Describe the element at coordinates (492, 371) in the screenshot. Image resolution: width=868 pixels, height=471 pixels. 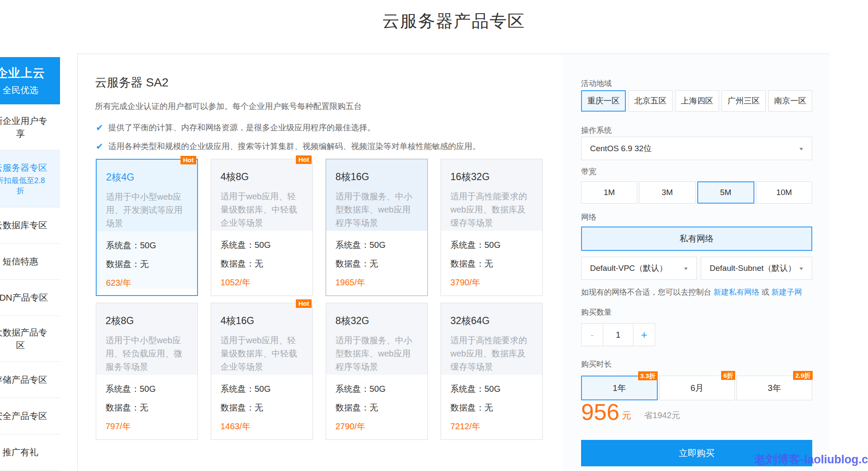
I see `spec-card-32c64g: 32核64G 适用于高性能要求的web应用、数据库及缓存等场景 系统盘：50G …` at that location.